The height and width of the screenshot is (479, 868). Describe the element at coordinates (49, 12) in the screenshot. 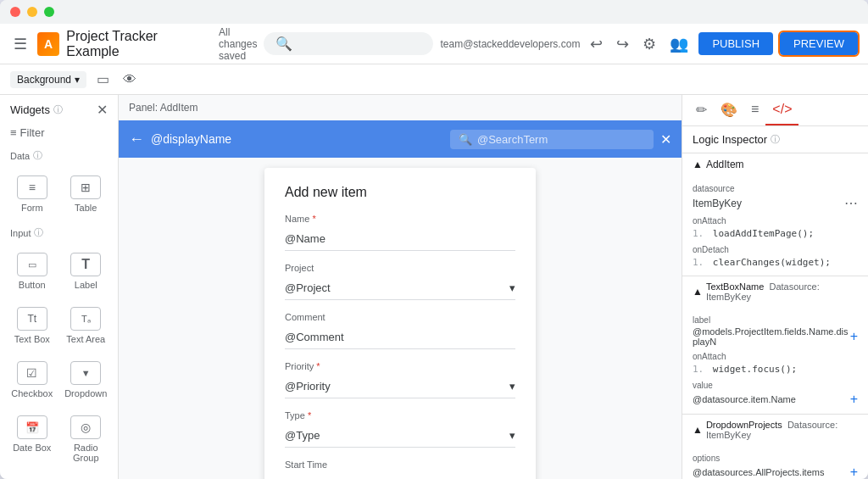

I see `maximize-button` at that location.